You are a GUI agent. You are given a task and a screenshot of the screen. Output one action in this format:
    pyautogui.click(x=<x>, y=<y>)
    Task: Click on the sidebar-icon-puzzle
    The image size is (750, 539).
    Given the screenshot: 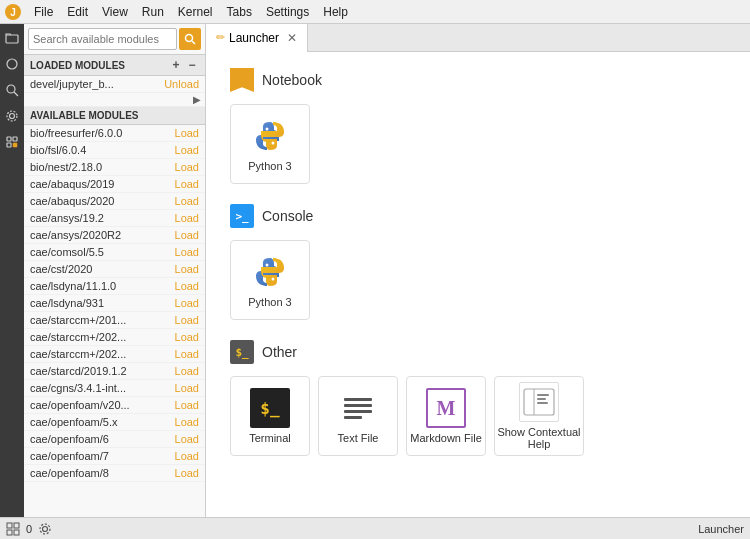 What is the action you would take?
    pyautogui.click(x=12, y=142)
    